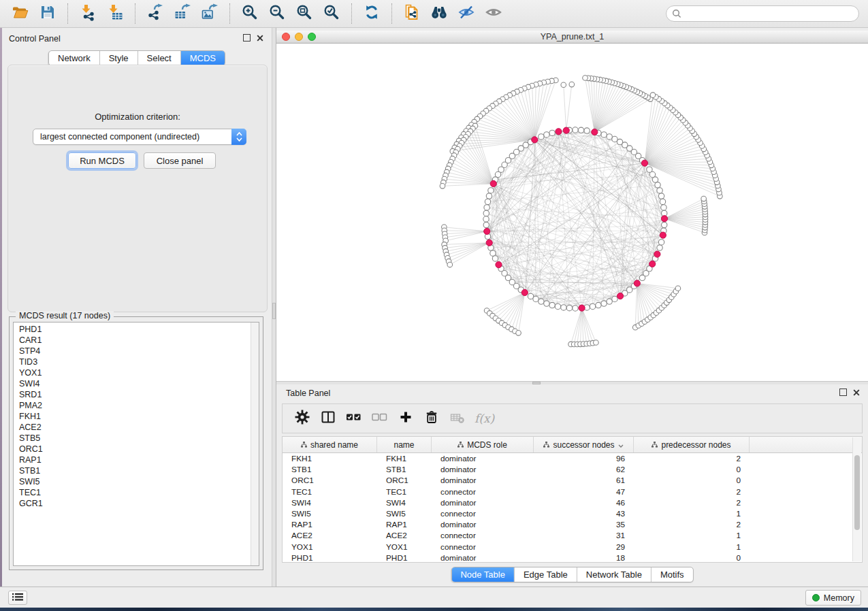 This screenshot has width=868, height=611. Describe the element at coordinates (572, 547) in the screenshot. I see `table-row: YOX1YOX1connector291` at that location.